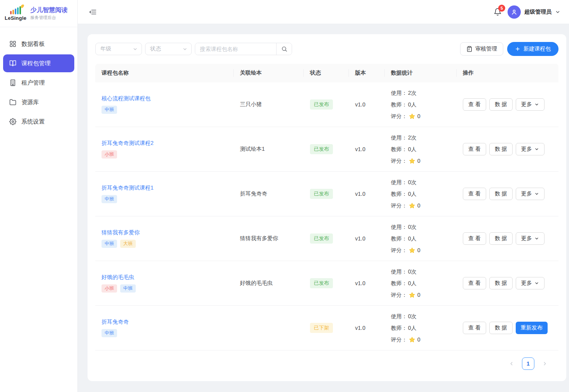 This screenshot has height=392, width=569. What do you see at coordinates (128, 143) in the screenshot?
I see `package-name-link: 折耳兔奇奇测试课程2` at bounding box center [128, 143].